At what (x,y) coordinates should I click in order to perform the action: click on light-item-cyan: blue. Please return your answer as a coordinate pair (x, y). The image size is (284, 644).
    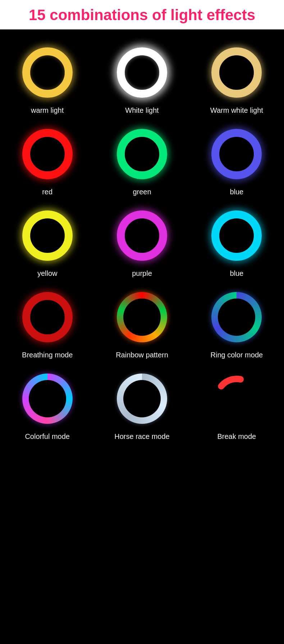
    Looking at the image, I should click on (237, 241).